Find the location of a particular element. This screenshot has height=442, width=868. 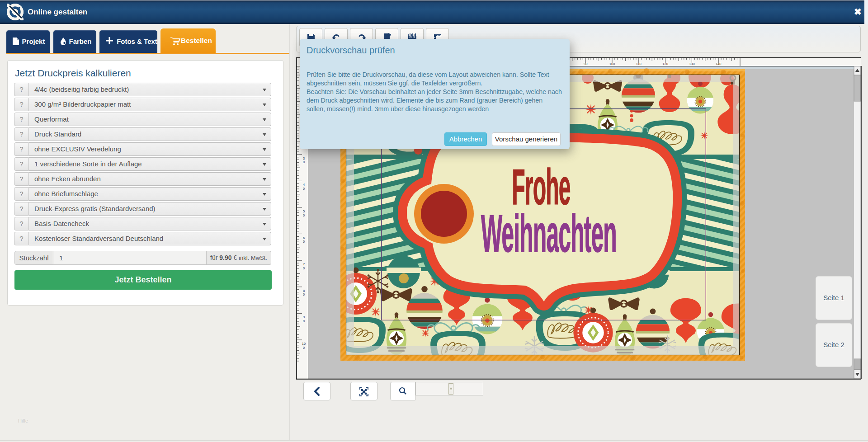

svg-text: Weihnachten is located at coordinates (549, 234).